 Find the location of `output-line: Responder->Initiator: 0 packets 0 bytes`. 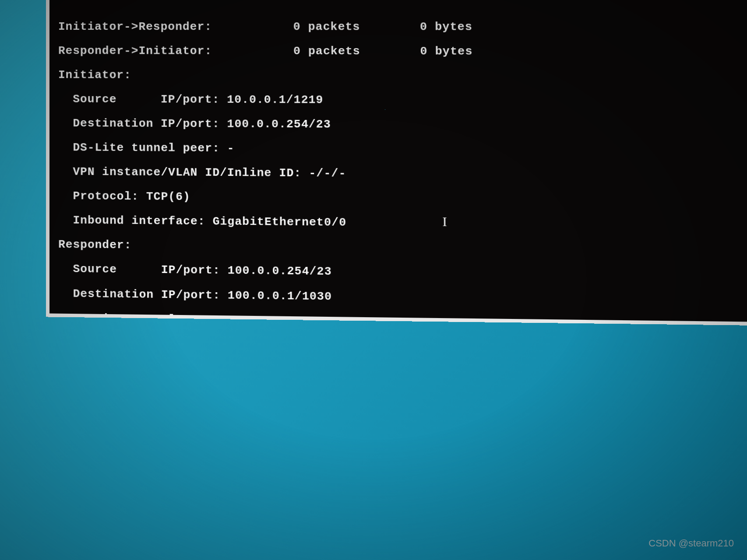

output-line: Responder->Initiator: 0 packets 0 bytes is located at coordinates (403, 52).